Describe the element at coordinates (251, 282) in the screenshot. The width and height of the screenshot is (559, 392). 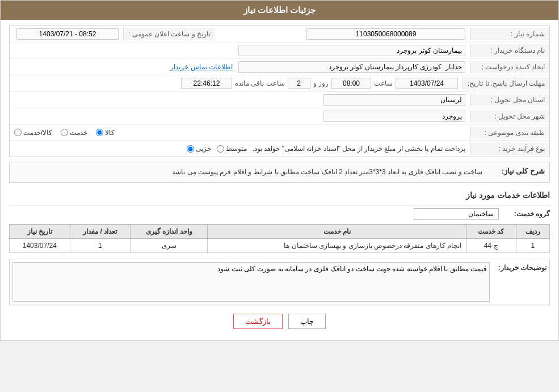
I see `buyer-notes-textarea: قیمت مطابق با اقلام خواسته شده جهت ساخت …` at that location.